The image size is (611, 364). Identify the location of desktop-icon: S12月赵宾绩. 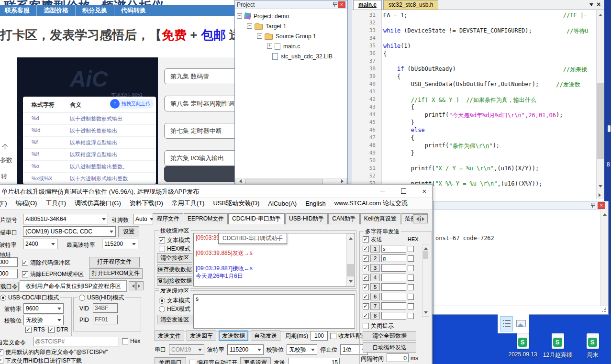
(558, 346).